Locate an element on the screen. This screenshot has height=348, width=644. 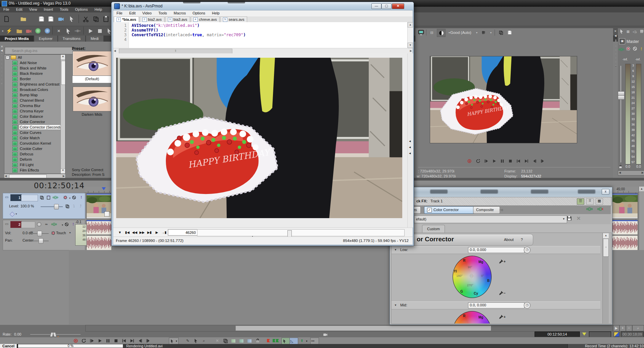
preview-quality-value: Good (Auto) is located at coordinates (461, 33).